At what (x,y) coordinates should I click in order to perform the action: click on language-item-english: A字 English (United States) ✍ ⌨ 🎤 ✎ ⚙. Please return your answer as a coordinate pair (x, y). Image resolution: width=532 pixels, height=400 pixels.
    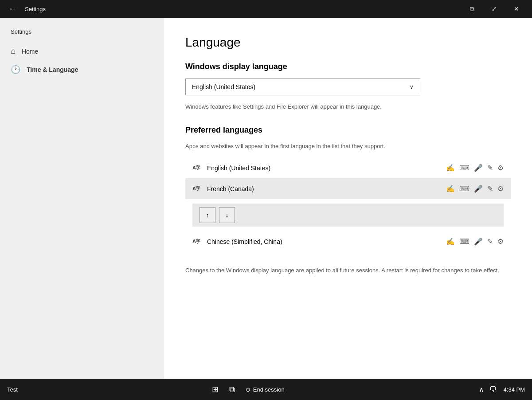
    Looking at the image, I should click on (348, 168).